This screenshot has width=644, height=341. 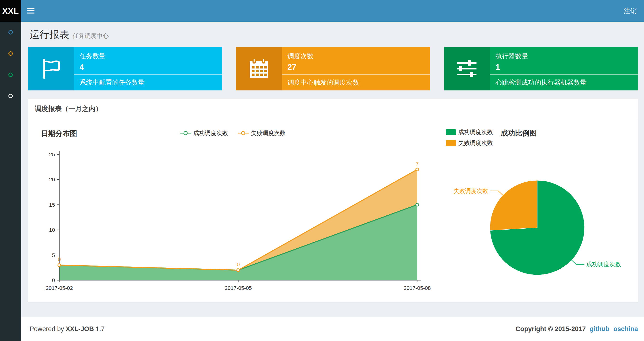 What do you see at coordinates (564, 82) in the screenshot?
I see `stat-desc: 心跳检测成功的执行器机器数量` at bounding box center [564, 82].